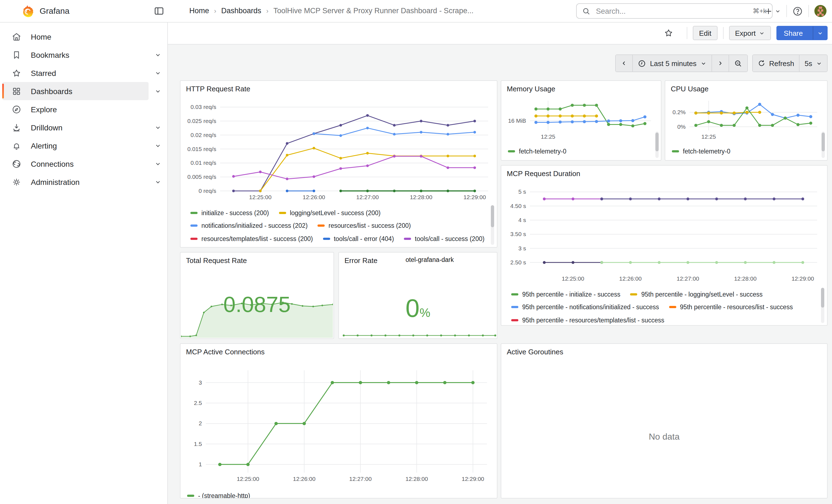 The image size is (832, 504). I want to click on legend-label: notifications/initialized - success (202…, so click(255, 226).